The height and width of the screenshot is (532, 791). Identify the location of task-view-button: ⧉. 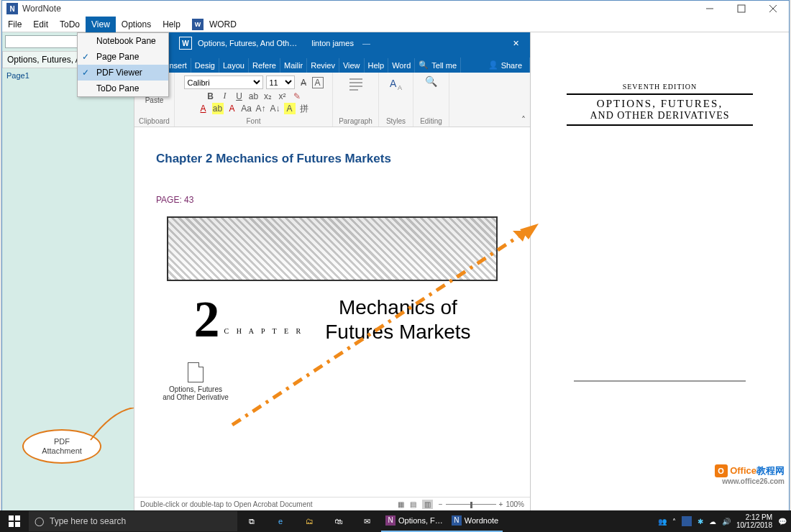
(252, 521).